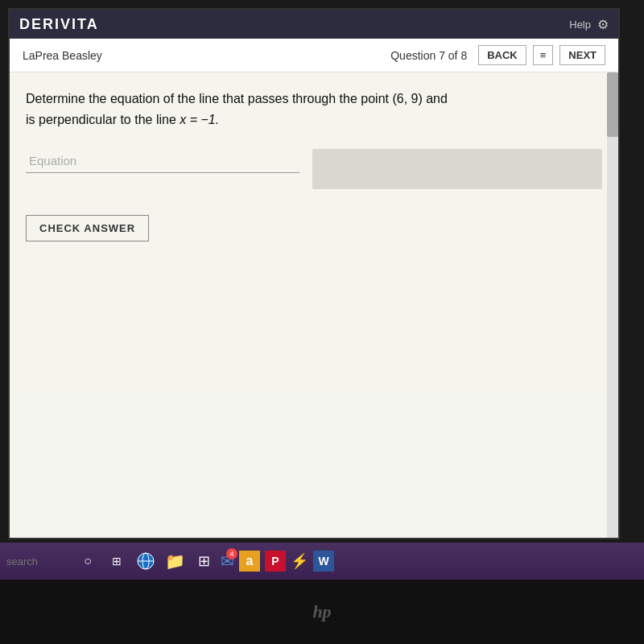 The height and width of the screenshot is (644, 644). Describe the element at coordinates (322, 612) in the screenshot. I see `hp-logo: hp` at that location.